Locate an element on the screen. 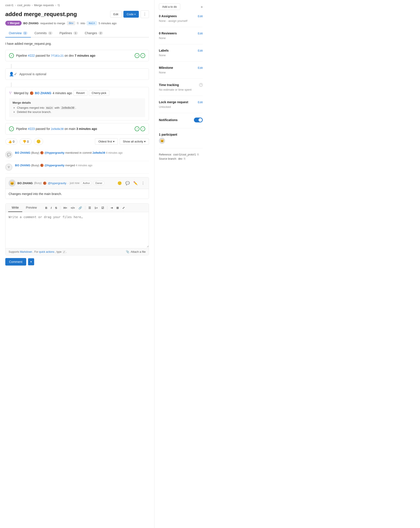 The width and height of the screenshot is (420, 528). pipeline-link-2: #223 is located at coordinates (31, 129).